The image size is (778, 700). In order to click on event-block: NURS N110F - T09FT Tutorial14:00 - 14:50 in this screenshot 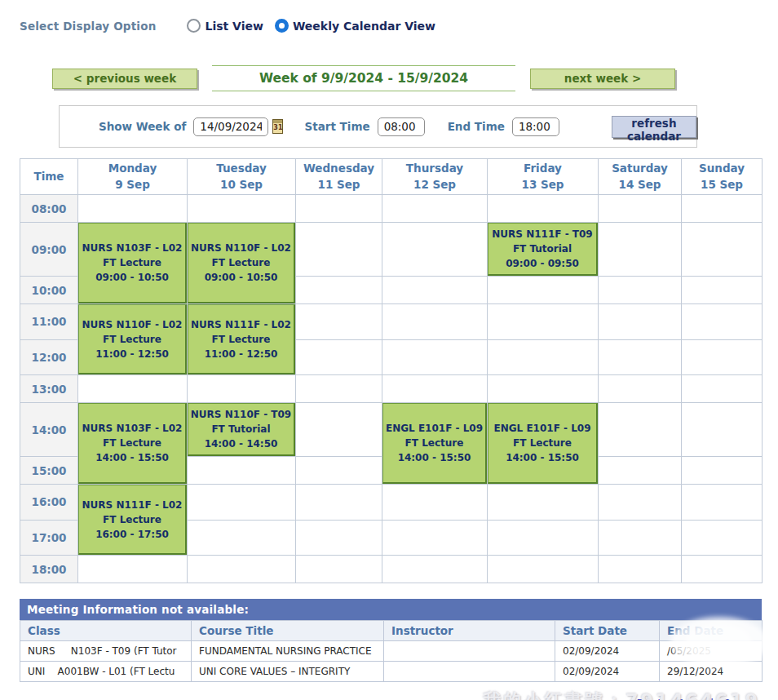, I will do `click(241, 429)`.